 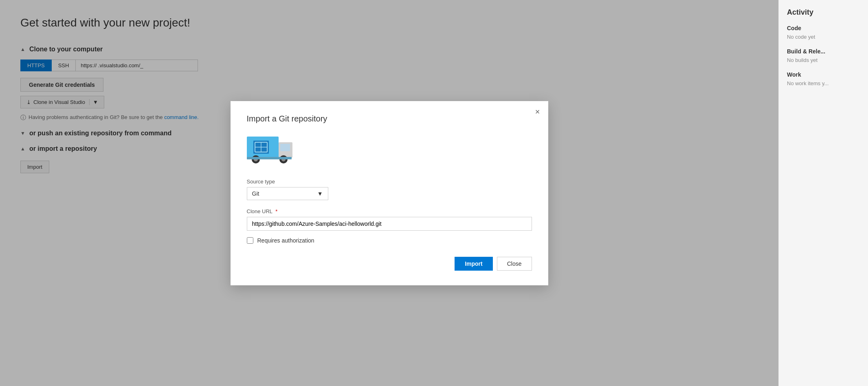 What do you see at coordinates (389, 189) in the screenshot?
I see `source-type-container: Source type Git ▼` at bounding box center [389, 189].